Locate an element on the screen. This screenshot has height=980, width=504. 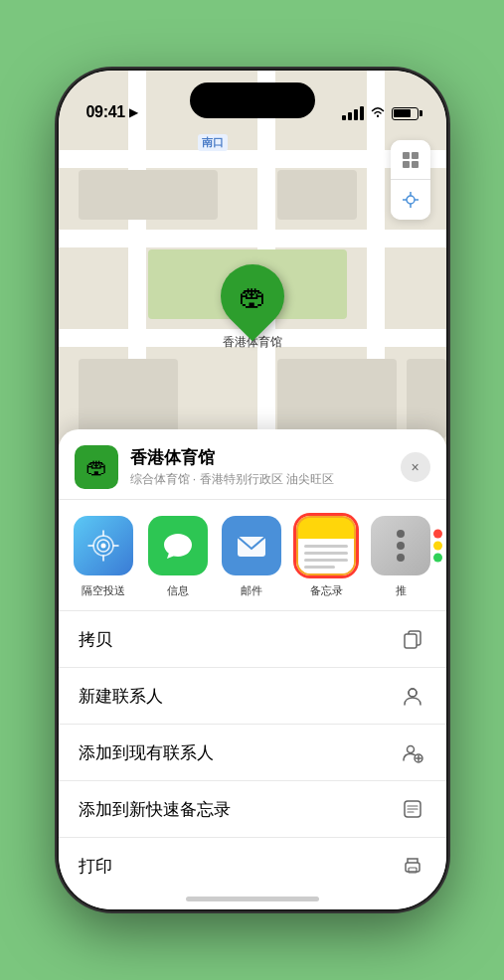
copy-icon is located at coordinates (413, 639).